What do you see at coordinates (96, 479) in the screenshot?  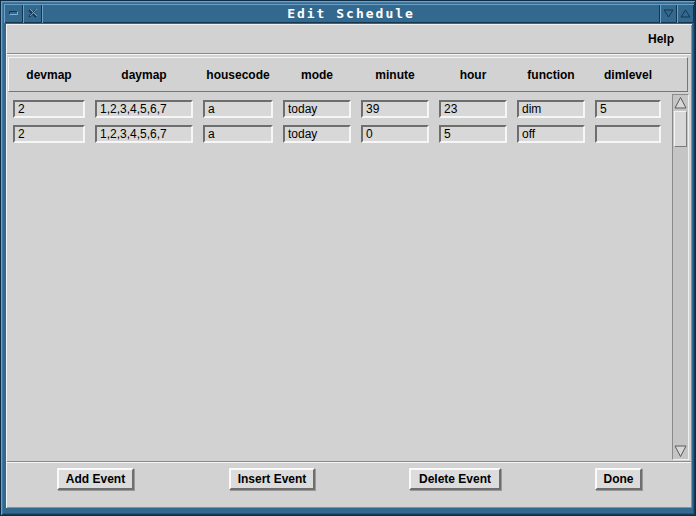 I see `add-event-button: Add Event` at bounding box center [96, 479].